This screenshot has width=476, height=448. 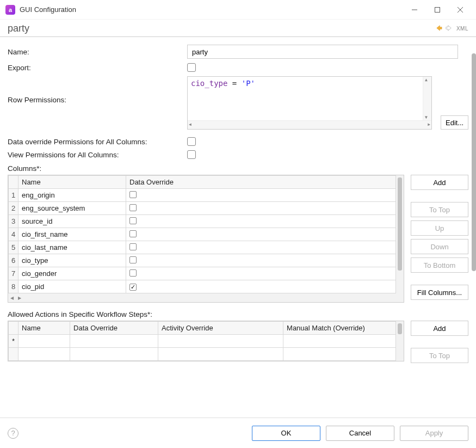 I want to click on apply-button: Apply, so click(x=434, y=433).